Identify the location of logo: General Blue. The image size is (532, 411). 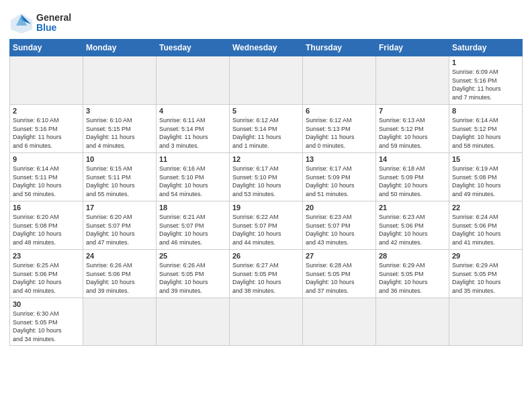
(40, 23).